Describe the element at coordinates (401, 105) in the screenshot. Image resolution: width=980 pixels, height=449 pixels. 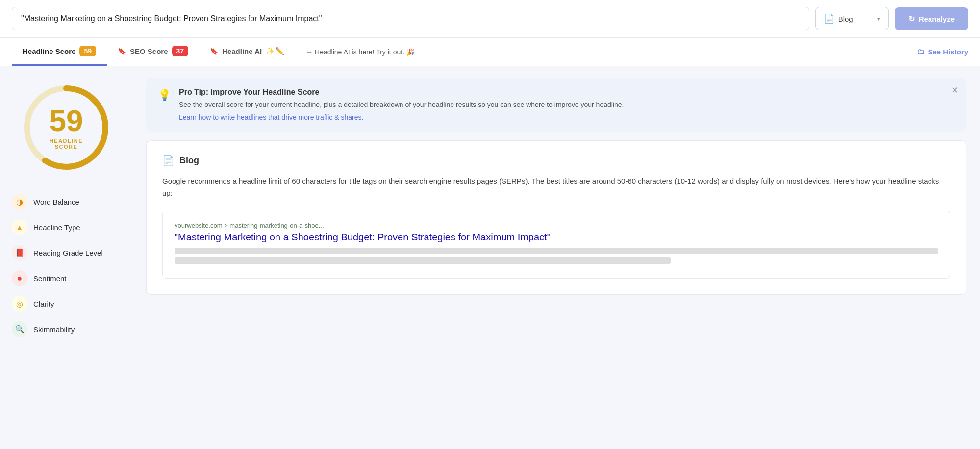
I see `pro-tip-content: Pro Tip: Improve Your Headline Score See…` at that location.